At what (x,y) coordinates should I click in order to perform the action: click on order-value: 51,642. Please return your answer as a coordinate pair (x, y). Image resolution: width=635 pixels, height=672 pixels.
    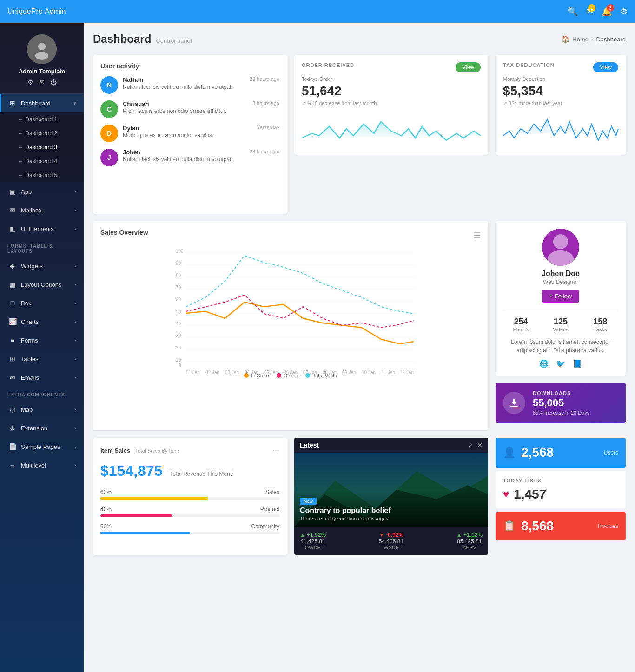
    Looking at the image, I should click on (391, 91).